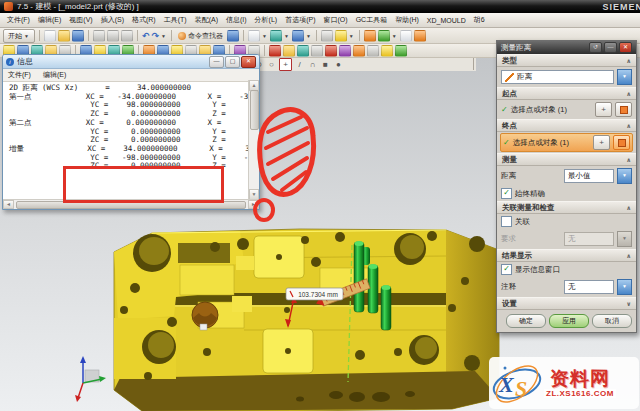 The image size is (640, 411). I want to click on layer-settings-icon, so click(406, 36).